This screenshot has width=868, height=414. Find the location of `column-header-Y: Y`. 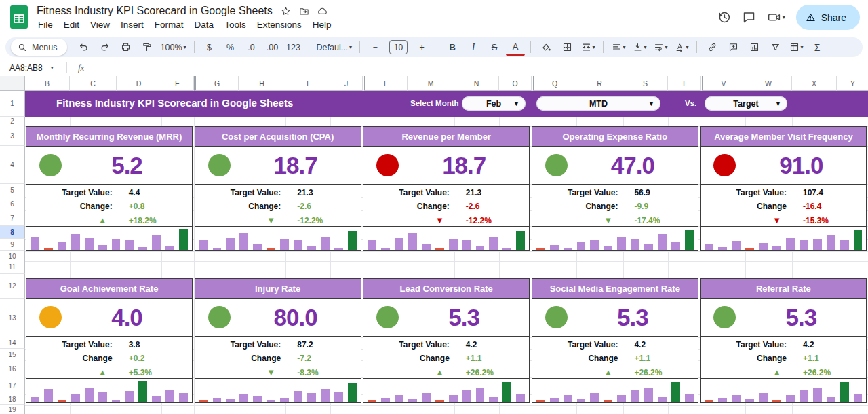

column-header-Y: Y is located at coordinates (852, 83).